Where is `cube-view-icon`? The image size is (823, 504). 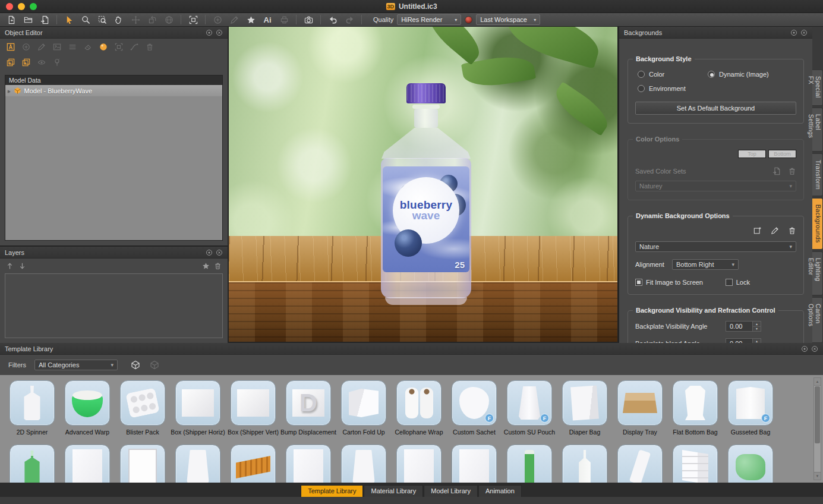 cube-view-icon is located at coordinates (135, 365).